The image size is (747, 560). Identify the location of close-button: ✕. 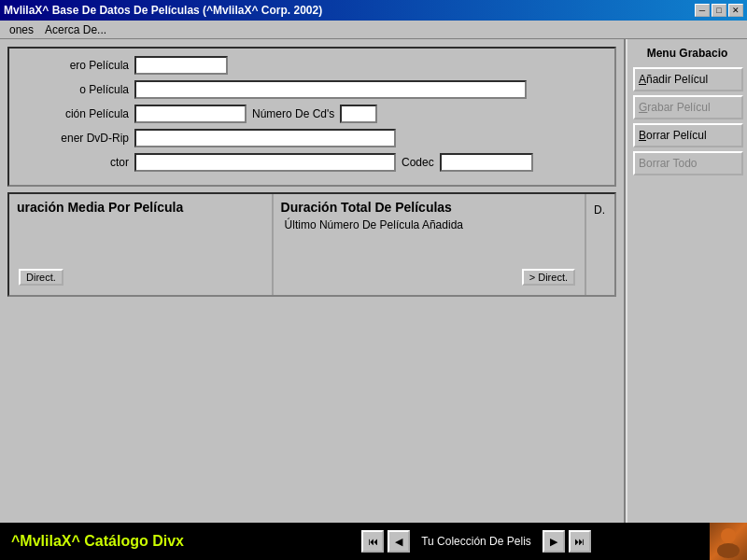
(736, 10).